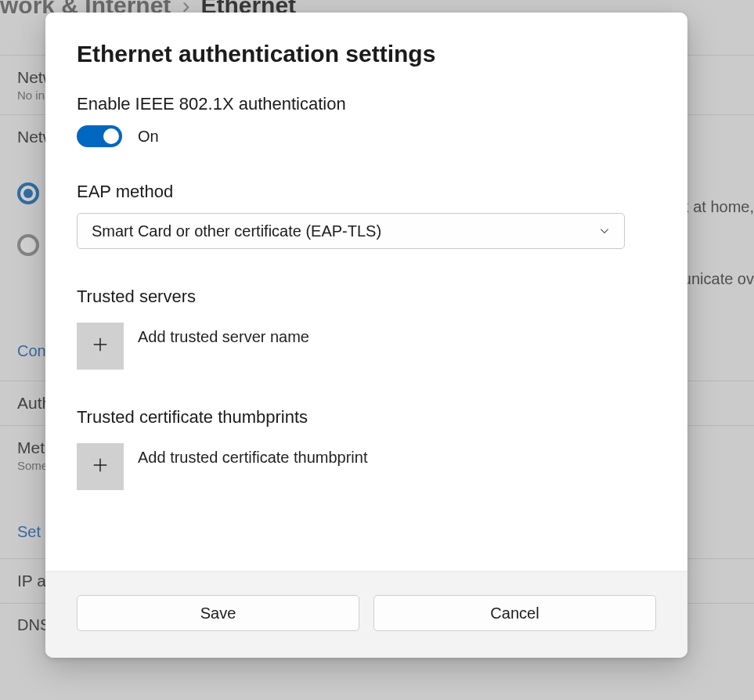 This screenshot has width=754, height=700. I want to click on dialog-footer: Save Cancel, so click(366, 614).